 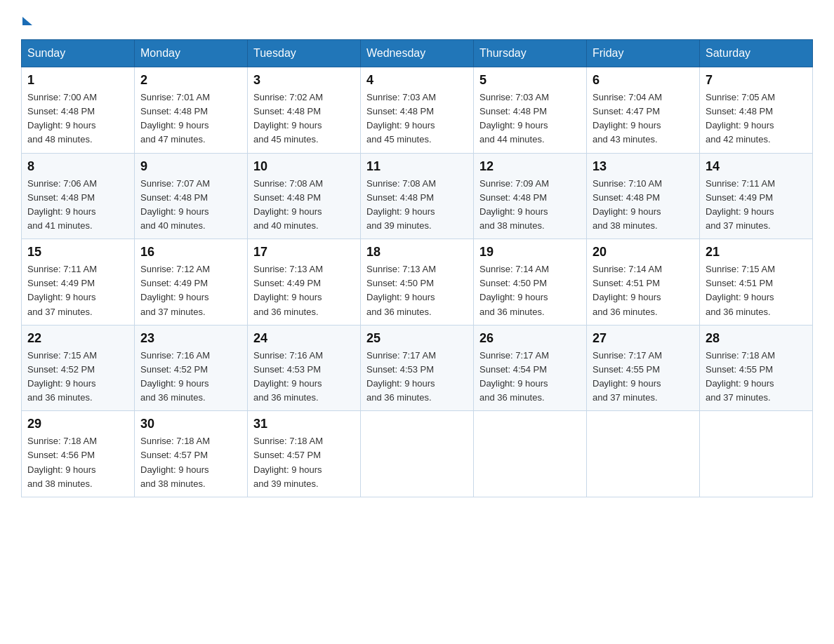 I want to click on page-header, so click(x=417, y=20).